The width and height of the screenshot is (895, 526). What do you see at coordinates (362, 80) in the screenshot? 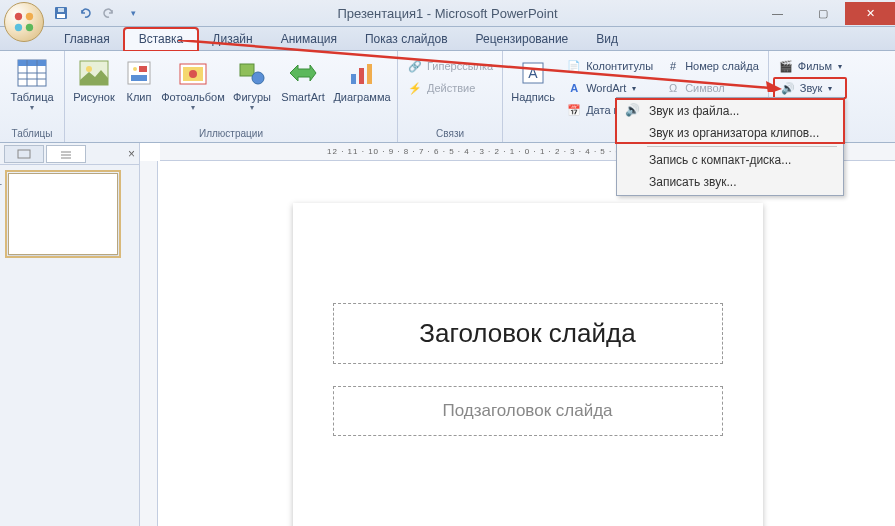
I see `chart-button: Диаграмма` at bounding box center [362, 80].